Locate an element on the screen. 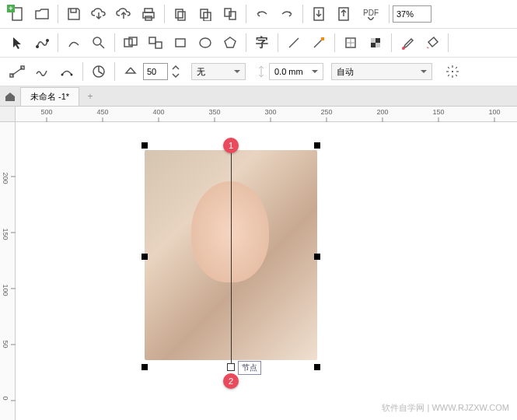  line-style-dropdown: 无 is located at coordinates (218, 72).